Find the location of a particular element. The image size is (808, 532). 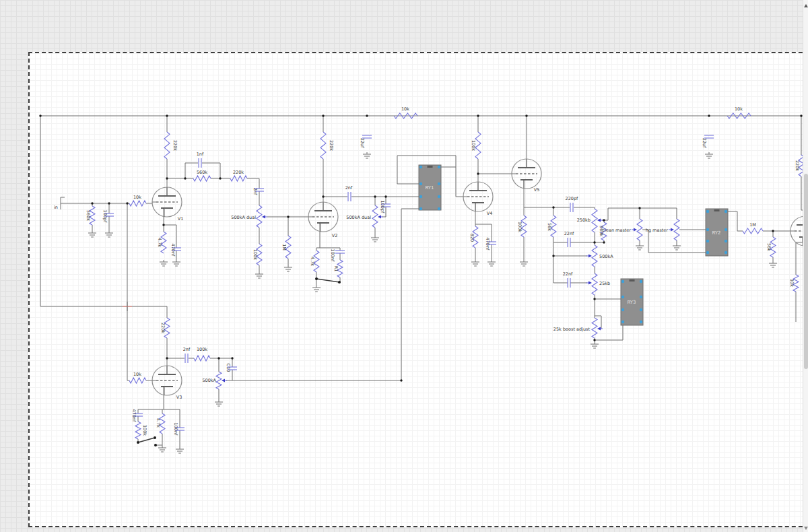

label-c470nf-v1: 470nf is located at coordinates (173, 251).